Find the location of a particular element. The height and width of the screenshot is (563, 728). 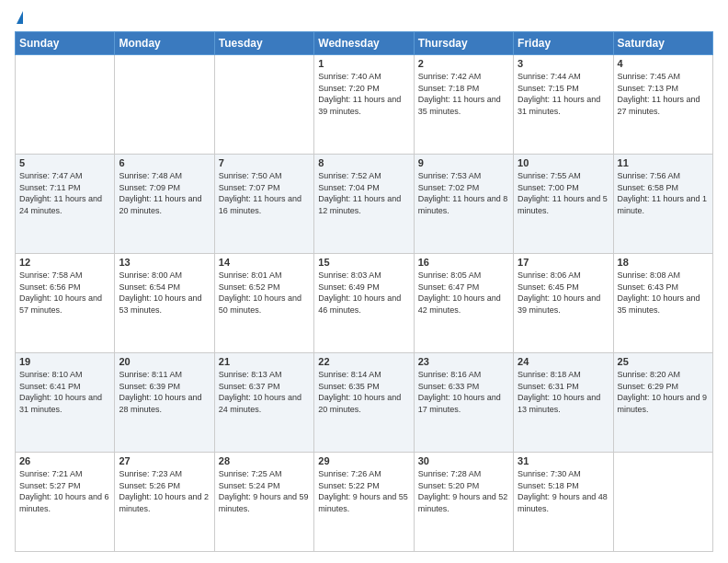

day-header-friday: Friday is located at coordinates (563, 44).